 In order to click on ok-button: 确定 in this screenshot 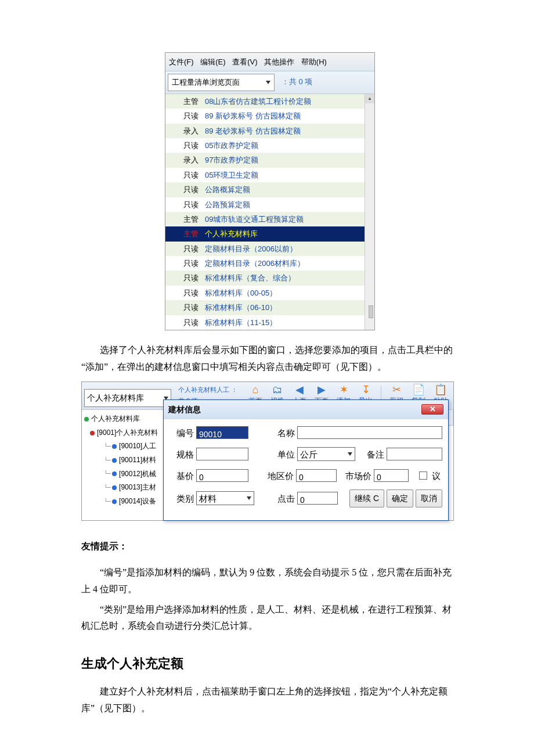, I will do `click(400, 498)`.